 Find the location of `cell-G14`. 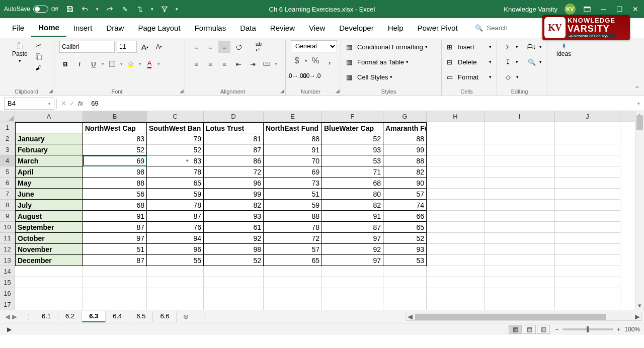

cell-G14 is located at coordinates (405, 272).